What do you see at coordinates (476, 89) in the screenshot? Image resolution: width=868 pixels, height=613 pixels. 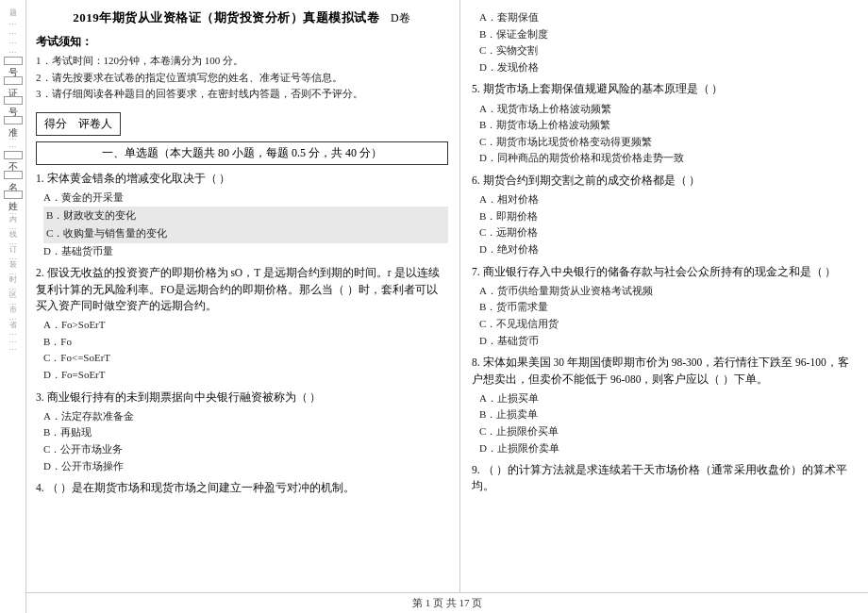 I see `q5-num: 5.` at bounding box center [476, 89].